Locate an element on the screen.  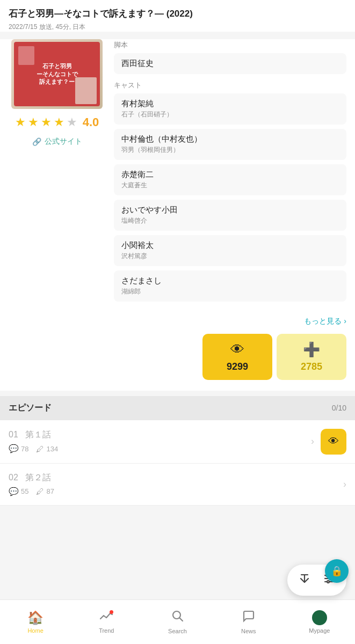
cast-role-0: 石子（石田硝子） is located at coordinates (230, 115).